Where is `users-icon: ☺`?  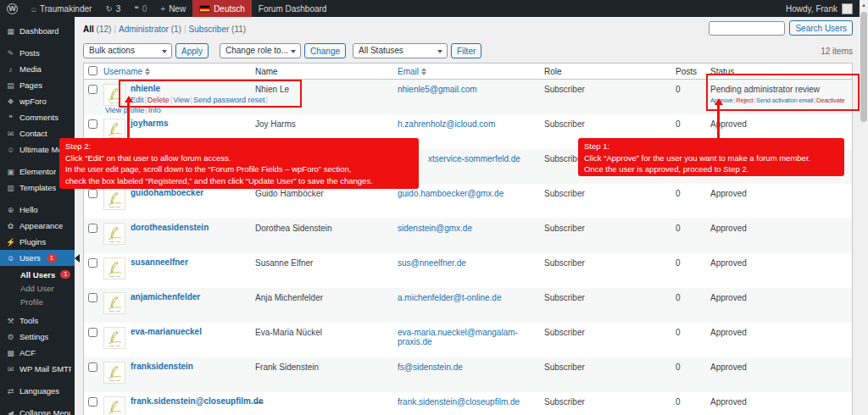 users-icon: ☺ is located at coordinates (10, 258).